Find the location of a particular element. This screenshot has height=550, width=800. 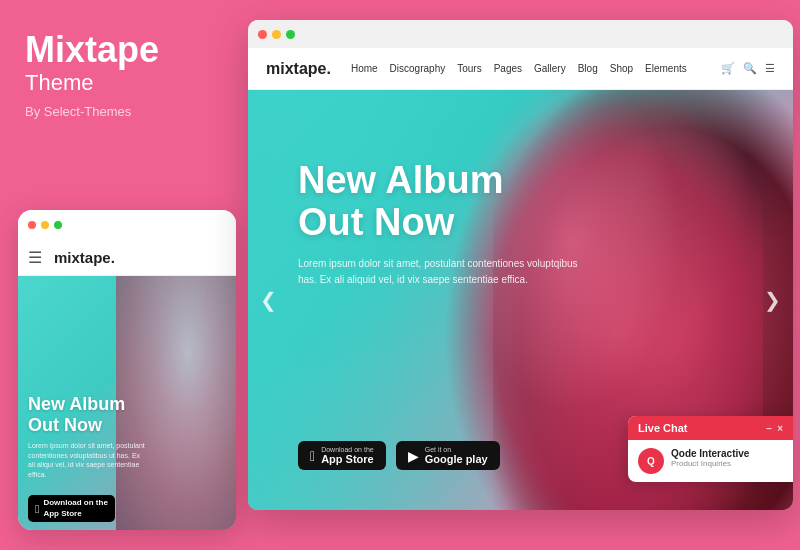

nav-shop: Shop is located at coordinates (622, 68).